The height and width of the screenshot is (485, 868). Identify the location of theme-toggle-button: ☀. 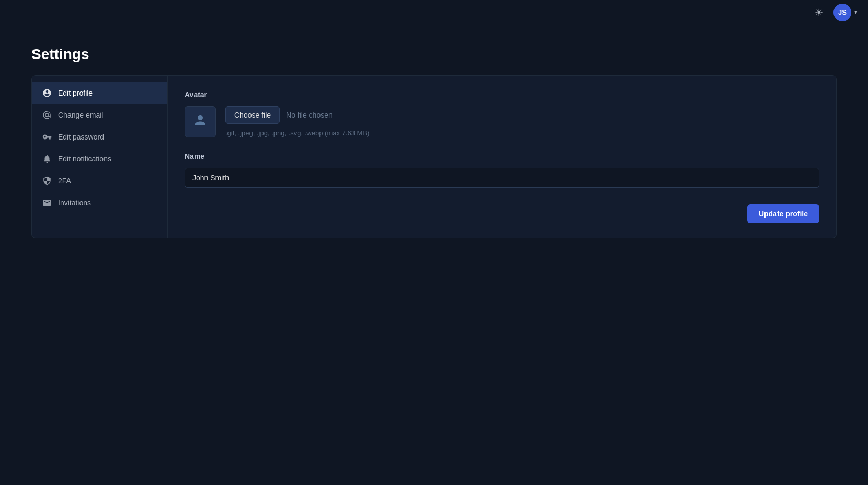
(819, 13).